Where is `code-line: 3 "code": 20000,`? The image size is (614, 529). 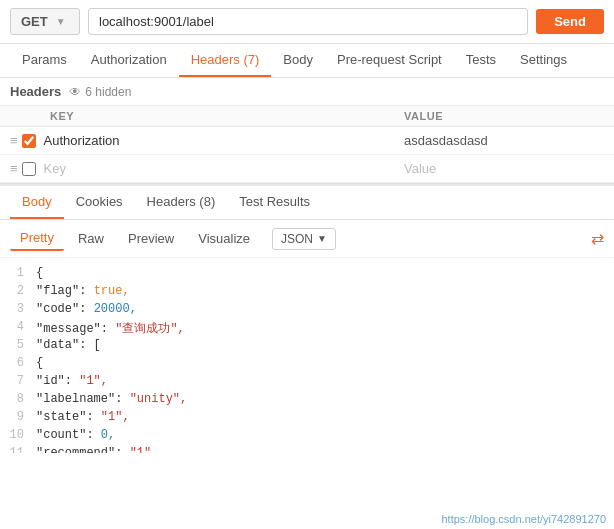
code-line: 3 "code": 20000, is located at coordinates (307, 311).